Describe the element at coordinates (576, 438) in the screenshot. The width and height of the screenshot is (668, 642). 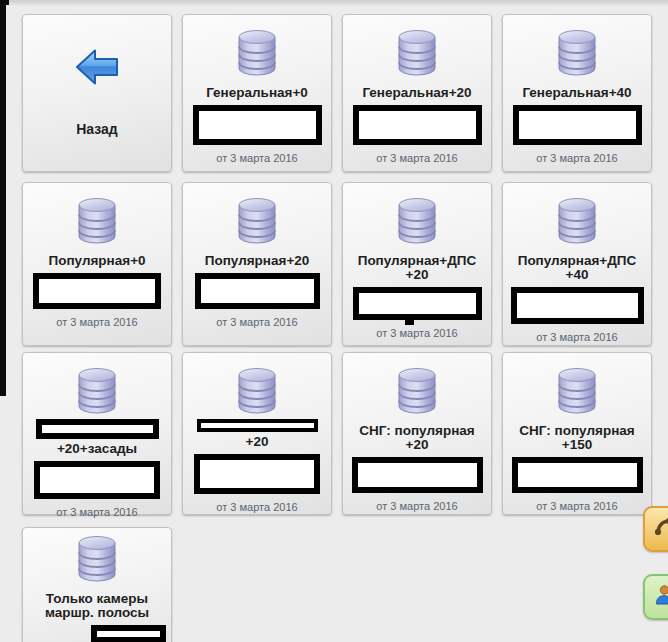
I see `tile-title: СНГ: популярная+150` at that location.